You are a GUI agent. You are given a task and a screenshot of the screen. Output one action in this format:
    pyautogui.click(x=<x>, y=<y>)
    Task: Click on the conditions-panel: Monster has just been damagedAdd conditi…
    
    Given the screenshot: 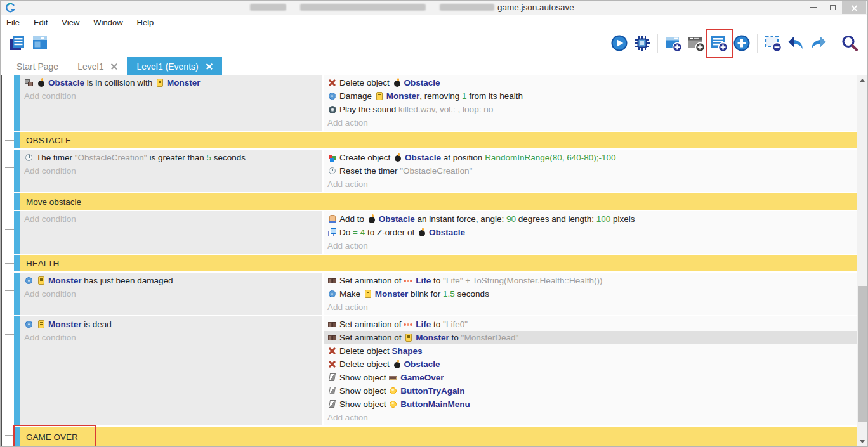 What is the action you would take?
    pyautogui.click(x=171, y=294)
    